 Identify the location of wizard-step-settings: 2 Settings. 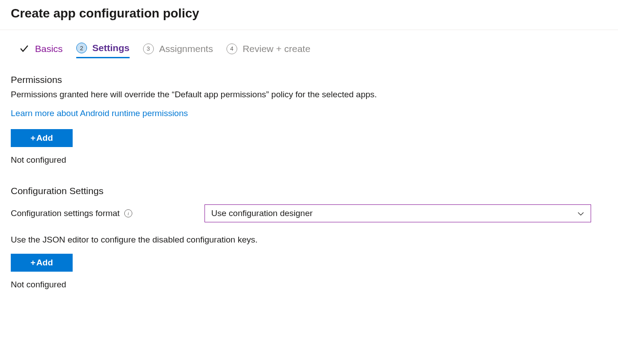
(103, 50).